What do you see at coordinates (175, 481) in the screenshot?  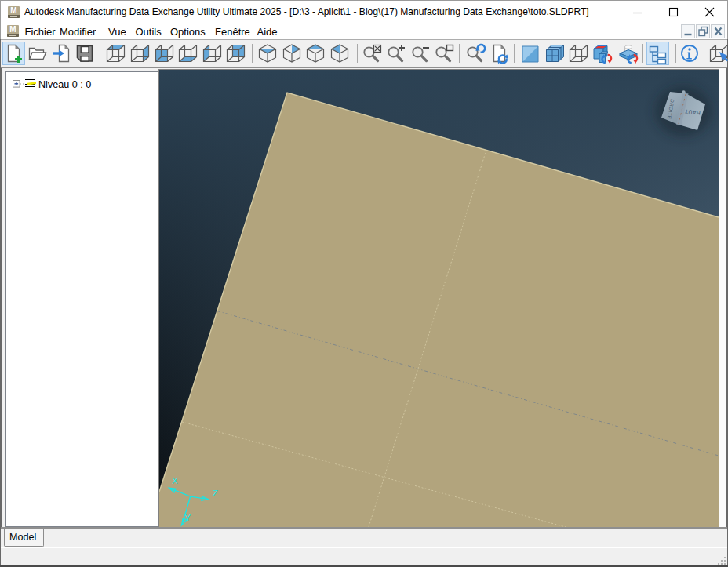 I see `svg-text: X` at bounding box center [175, 481].